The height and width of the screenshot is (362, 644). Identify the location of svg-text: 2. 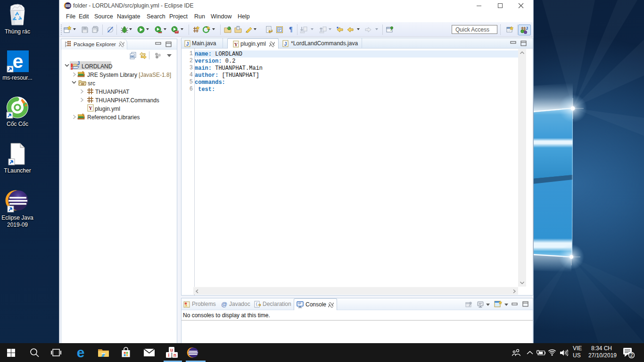
(632, 355).